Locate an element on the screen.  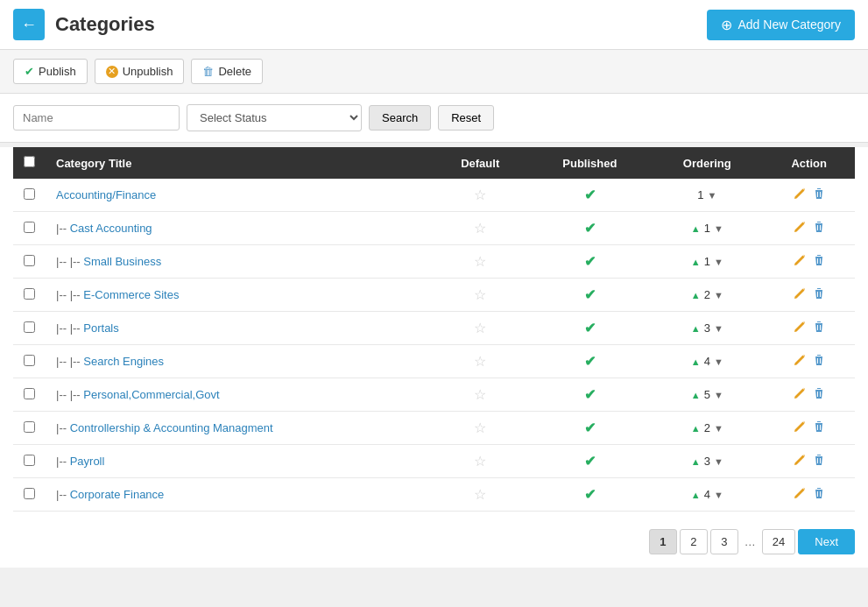
category-link: Payroll is located at coordinates (88, 461).